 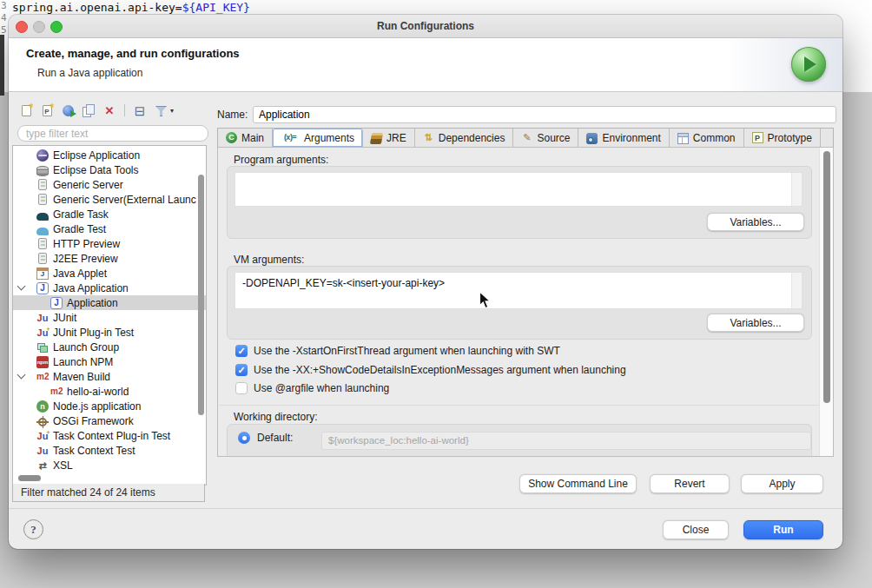 What do you see at coordinates (94, 333) in the screenshot?
I see `tree-item-label: JUnit Plug-in Test` at bounding box center [94, 333].